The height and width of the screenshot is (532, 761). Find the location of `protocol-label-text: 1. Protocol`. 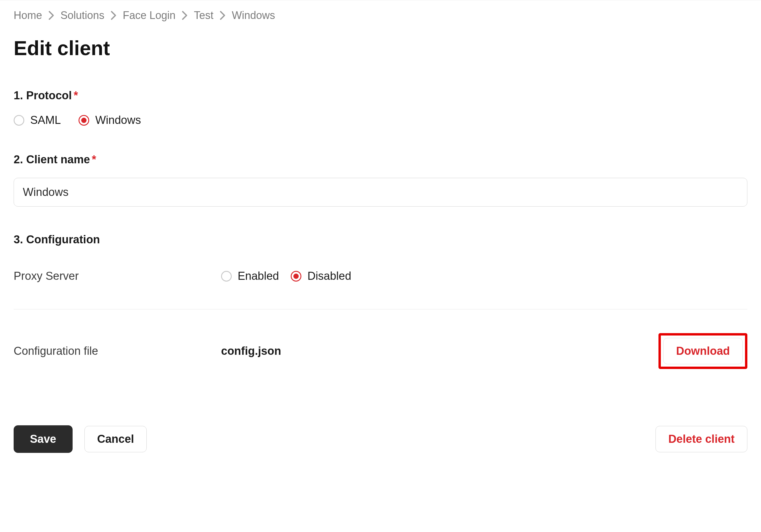

protocol-label-text: 1. Protocol is located at coordinates (42, 95).